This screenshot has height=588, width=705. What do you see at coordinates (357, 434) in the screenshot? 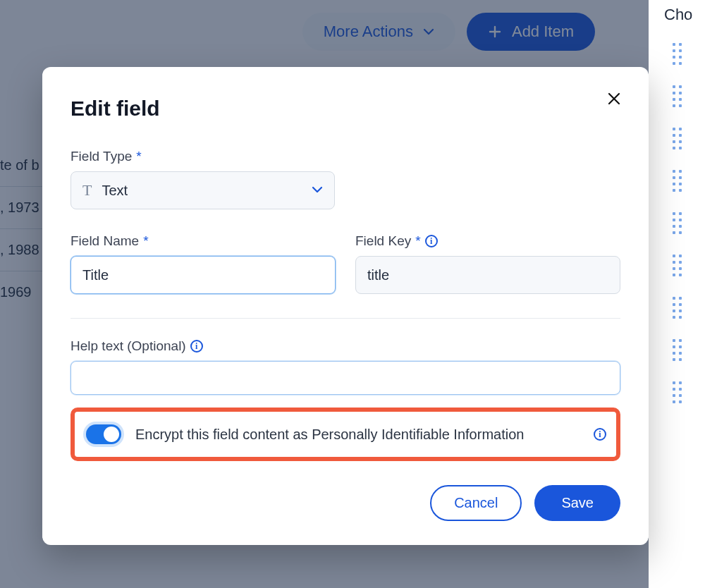
I see `encrypt-label: Encrypt this field content as Personally…` at bounding box center [357, 434].